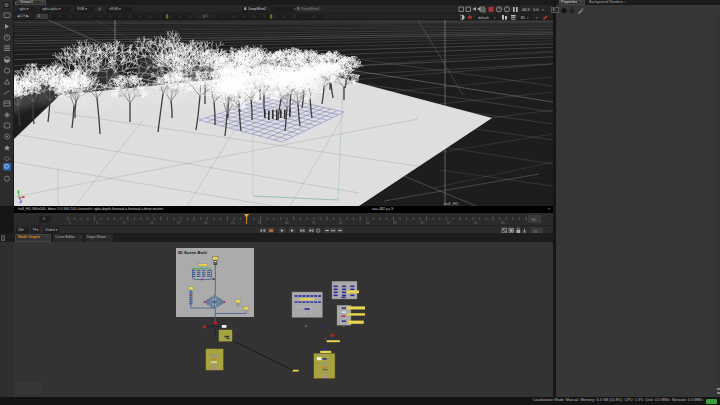  Describe the element at coordinates (524, 17) in the screenshot. I see `svg-text: 3D` at that location.